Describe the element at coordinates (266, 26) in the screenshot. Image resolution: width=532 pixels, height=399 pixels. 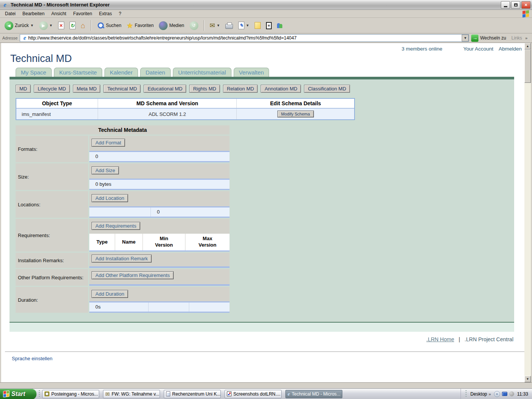
I see `ie-toolbar: ◀ Zurück ▼ ▶ ▼ × ↻ ⌂ Suchen ★ Favoriten …` at that location.